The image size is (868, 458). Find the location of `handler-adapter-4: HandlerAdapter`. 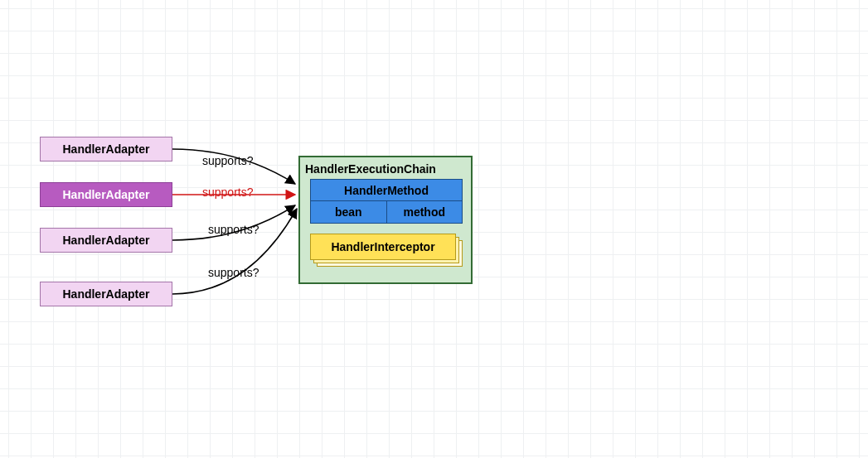

handler-adapter-4: HandlerAdapter is located at coordinates (106, 294).